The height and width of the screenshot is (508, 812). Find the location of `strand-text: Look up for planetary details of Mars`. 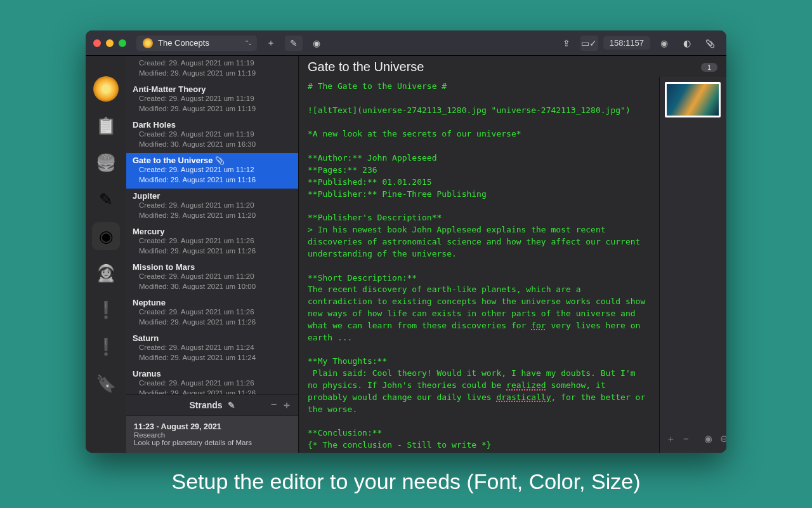

strand-text: Look up for planetary details of Mars is located at coordinates (212, 443).